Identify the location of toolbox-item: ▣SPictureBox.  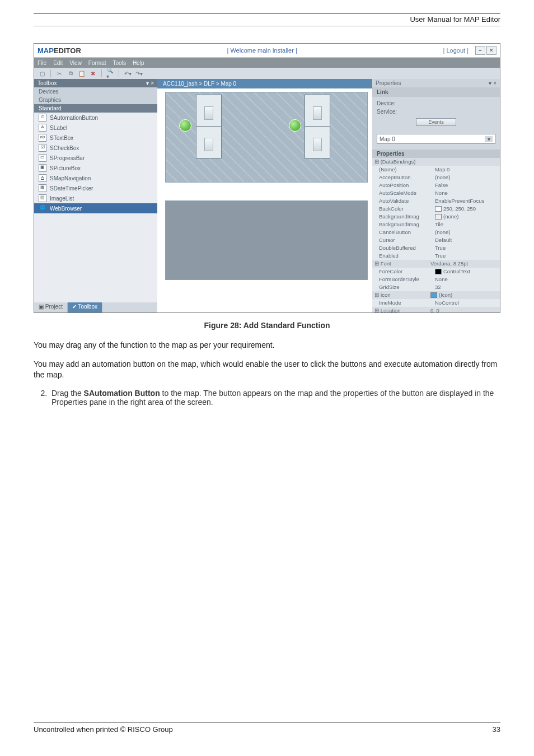
(96, 168).